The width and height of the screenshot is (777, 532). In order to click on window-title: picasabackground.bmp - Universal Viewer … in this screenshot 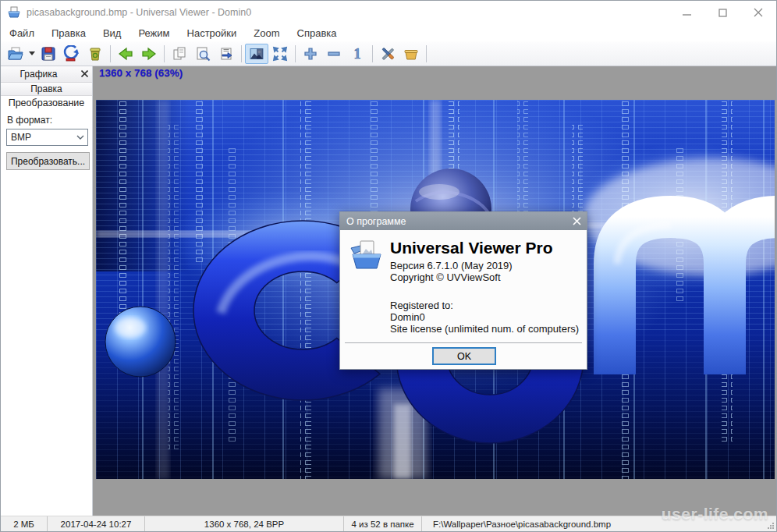, I will do `click(139, 12)`.